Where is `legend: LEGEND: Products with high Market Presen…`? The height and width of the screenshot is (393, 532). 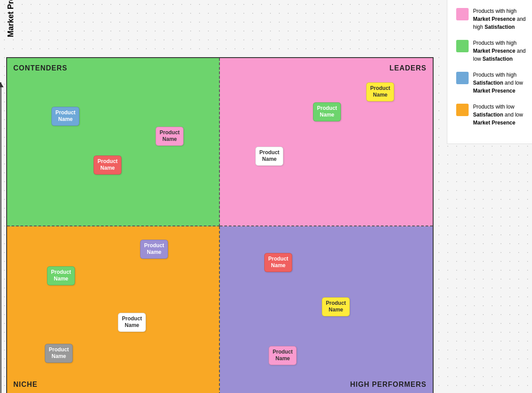
legend: LEGEND: Products with high Market Presen… is located at coordinates (489, 72).